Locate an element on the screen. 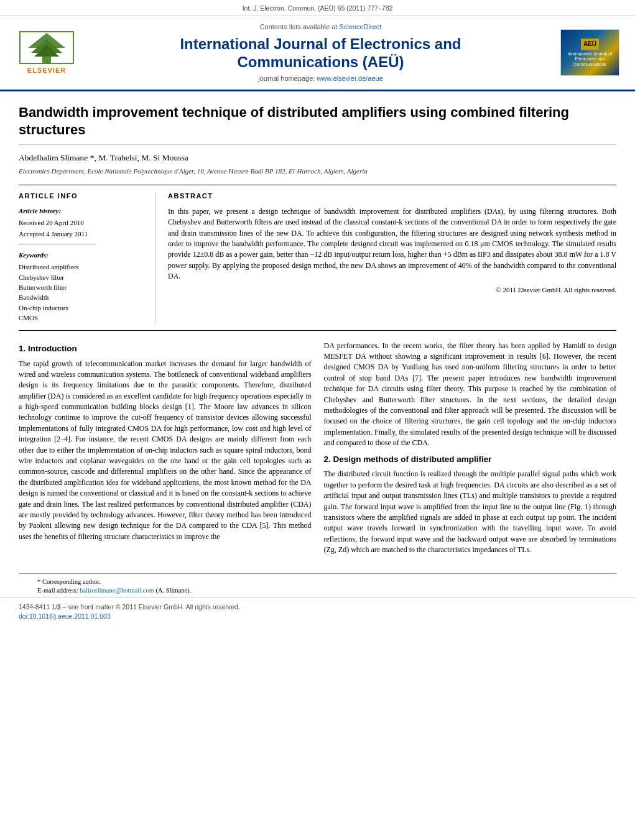  section2-heading: 2. Design methods of distributed amplifi… is located at coordinates (470, 460).